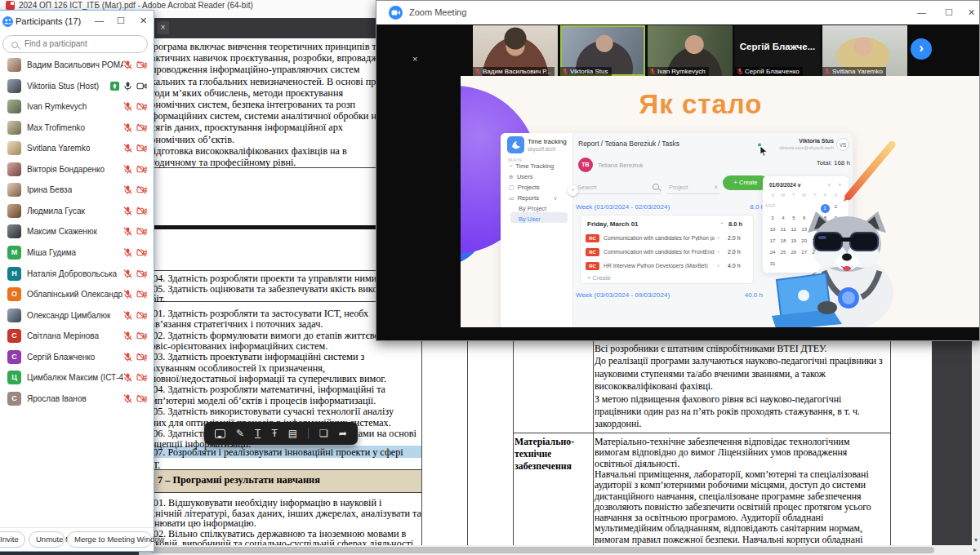  Describe the element at coordinates (15, 398) in the screenshot. I see `avatar: С` at that location.